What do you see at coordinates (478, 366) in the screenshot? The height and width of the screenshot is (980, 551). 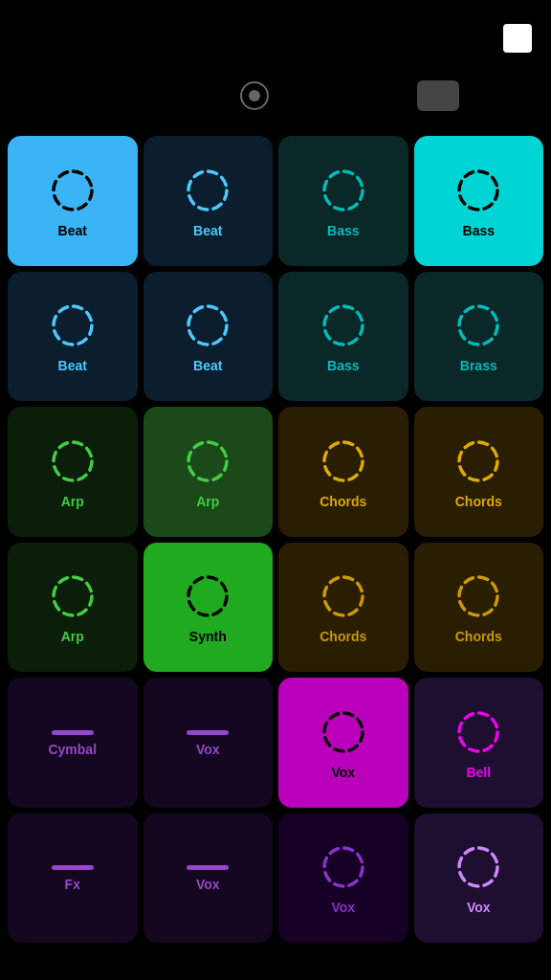 I see `pad-label-r1c3: Brass` at bounding box center [478, 366].